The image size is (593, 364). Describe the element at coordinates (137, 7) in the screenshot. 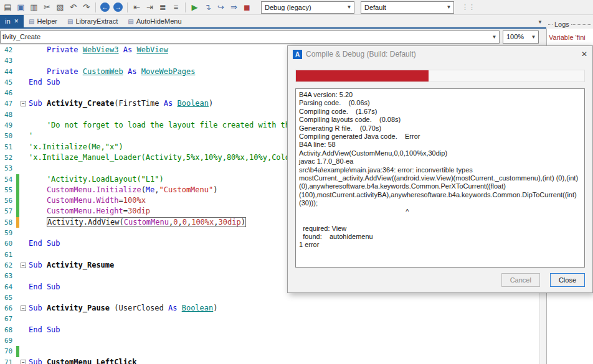

I see `outdent-icon: ⇤` at that location.